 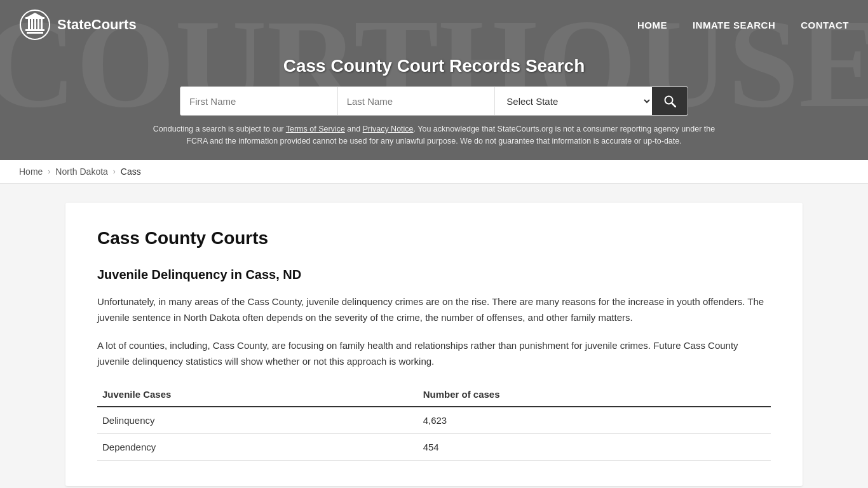 What do you see at coordinates (259, 101) in the screenshot?
I see `first-name-input` at bounding box center [259, 101].